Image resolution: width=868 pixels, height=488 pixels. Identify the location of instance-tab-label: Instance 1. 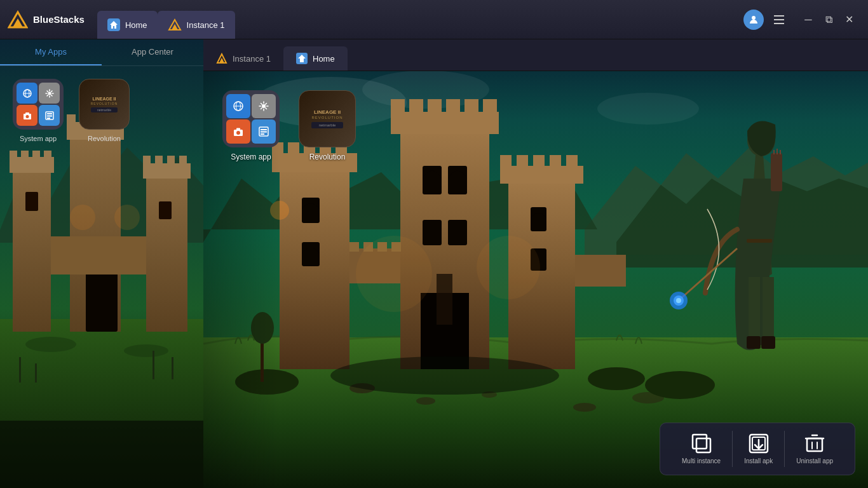
(206, 25).